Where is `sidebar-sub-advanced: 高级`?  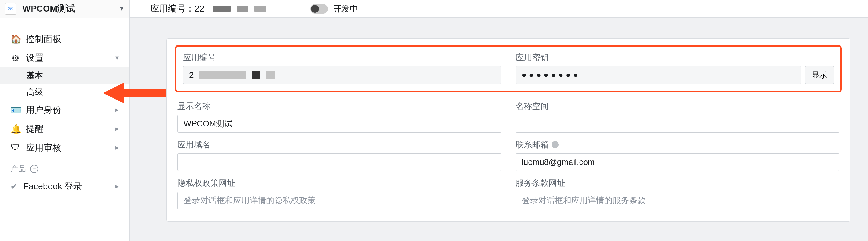 sidebar-sub-advanced: 高级 is located at coordinates (65, 92).